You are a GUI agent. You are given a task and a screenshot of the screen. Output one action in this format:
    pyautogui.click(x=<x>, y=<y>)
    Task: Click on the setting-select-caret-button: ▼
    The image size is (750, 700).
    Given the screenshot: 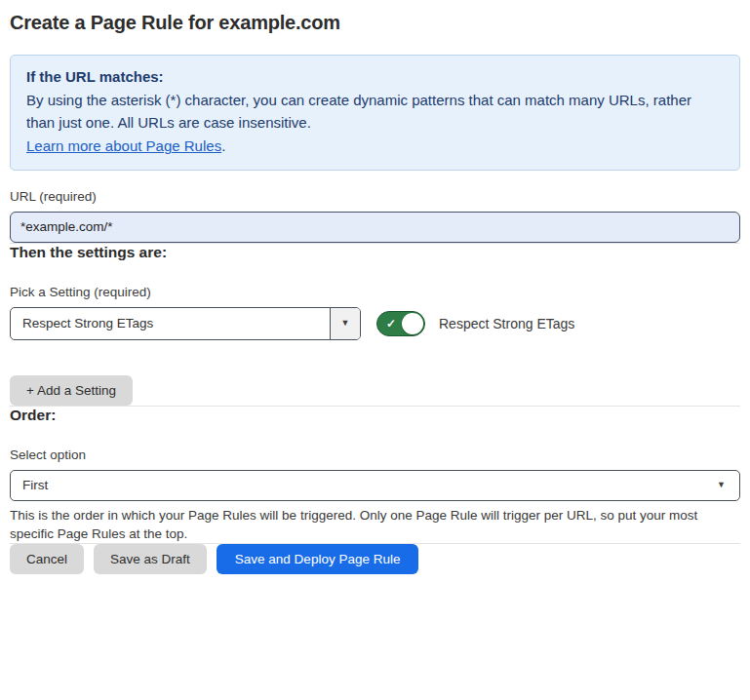 What is the action you would take?
    pyautogui.click(x=345, y=324)
    